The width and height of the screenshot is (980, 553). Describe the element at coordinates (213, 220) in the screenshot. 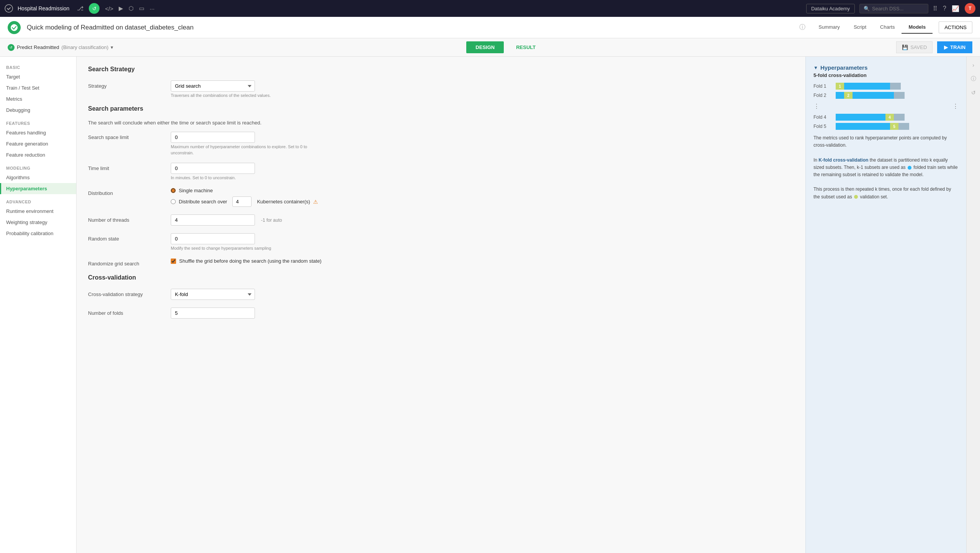

I see `threads-input` at that location.